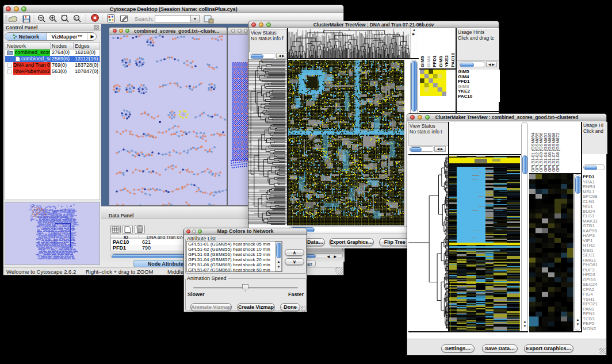 This screenshot has height=364, width=612. What do you see at coordinates (453, 60) in the screenshot?
I see `svg-text: PAC10` at bounding box center [453, 60].